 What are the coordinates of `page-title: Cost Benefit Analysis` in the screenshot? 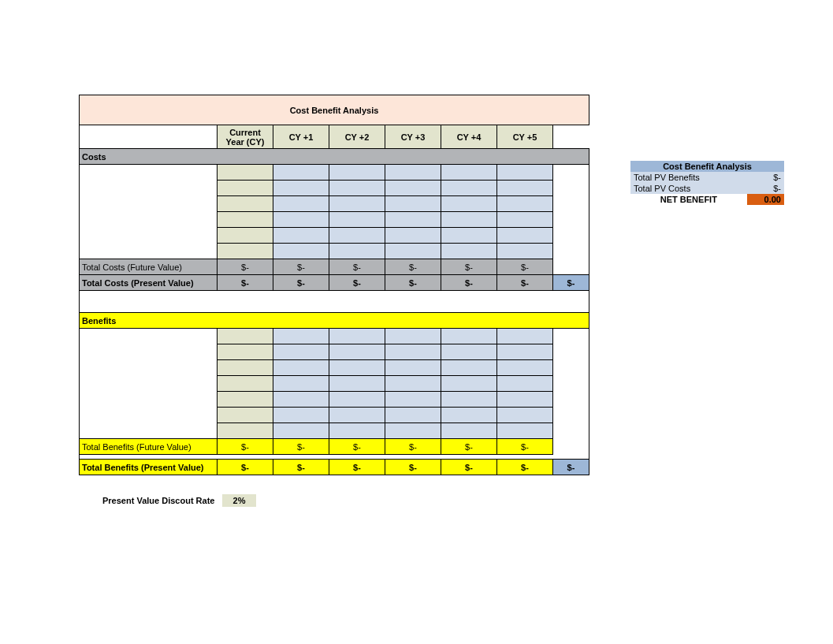 It's located at (334, 110).